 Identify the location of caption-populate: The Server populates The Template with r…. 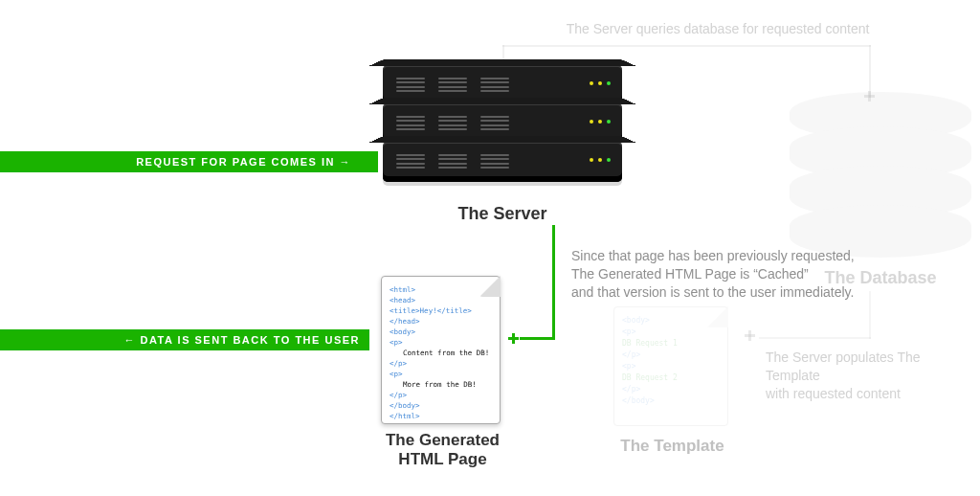
(871, 375).